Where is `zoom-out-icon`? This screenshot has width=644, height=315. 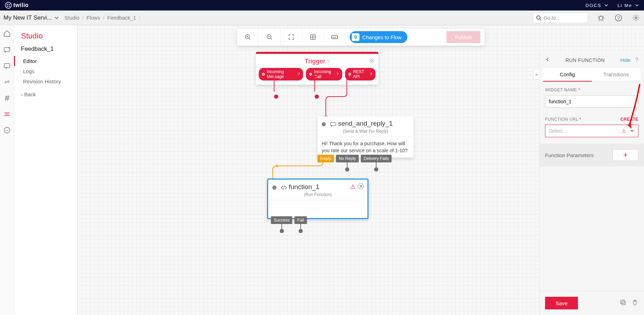 zoom-out-icon is located at coordinates (270, 37).